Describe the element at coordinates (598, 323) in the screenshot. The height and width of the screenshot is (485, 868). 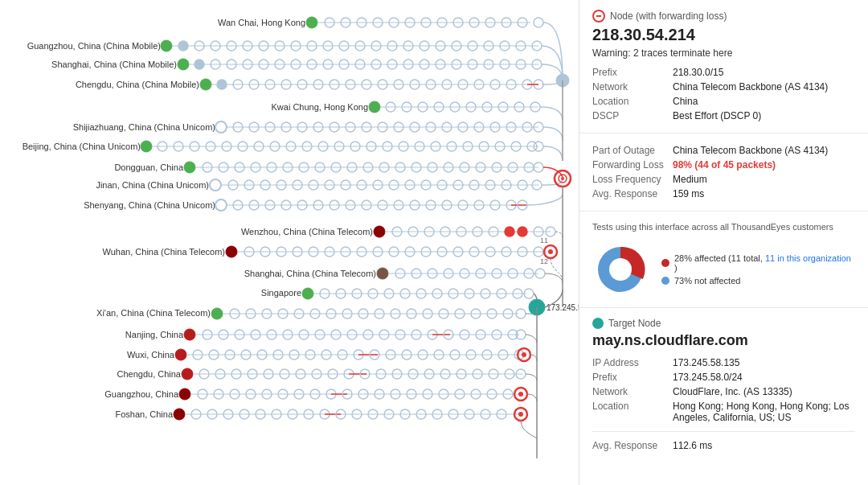
I see `target-node-dot` at that location.